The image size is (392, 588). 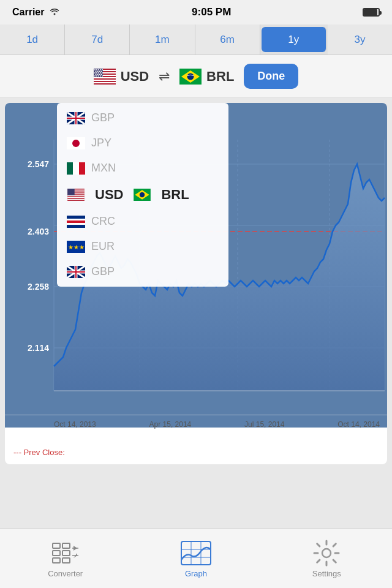 What do you see at coordinates (76, 195) in the screenshot?
I see `us-flag-small-icon` at bounding box center [76, 195].